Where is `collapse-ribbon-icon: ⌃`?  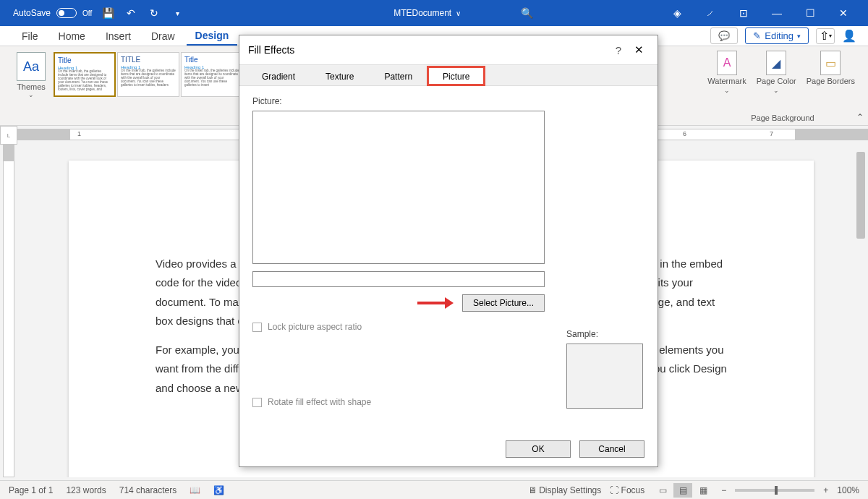 collapse-ribbon-icon: ⌃ is located at coordinates (860, 117).